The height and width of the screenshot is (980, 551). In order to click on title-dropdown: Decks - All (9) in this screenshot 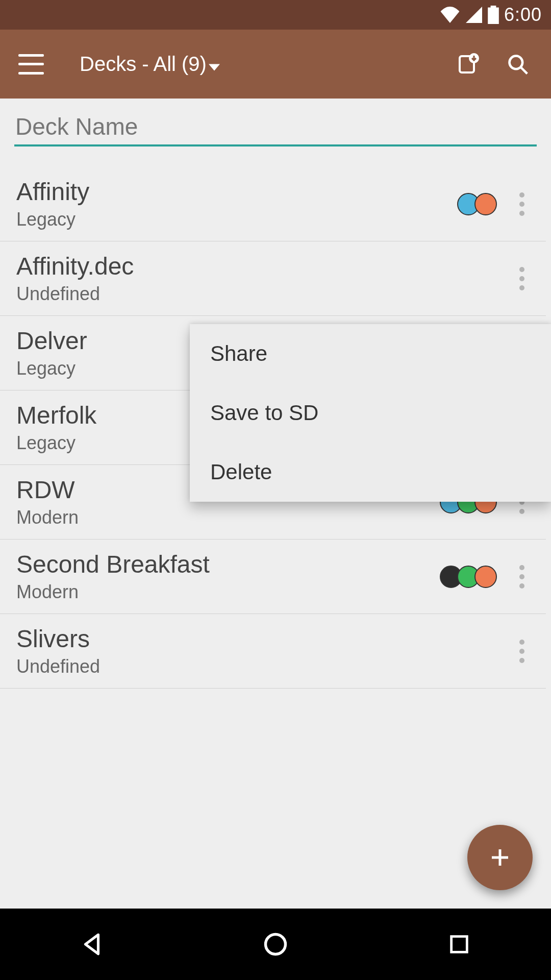, I will do `click(150, 64)`.